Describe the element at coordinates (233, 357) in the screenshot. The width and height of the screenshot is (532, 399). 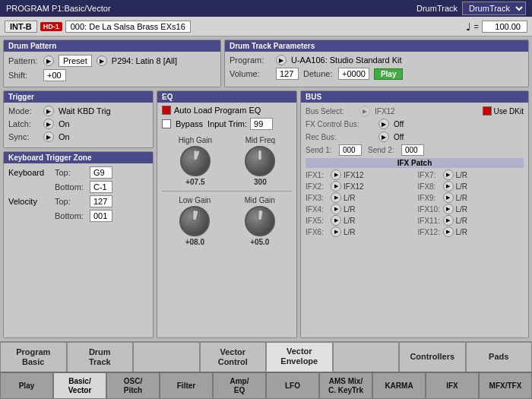
I see `tab-vector-control: Vector Control` at that location.